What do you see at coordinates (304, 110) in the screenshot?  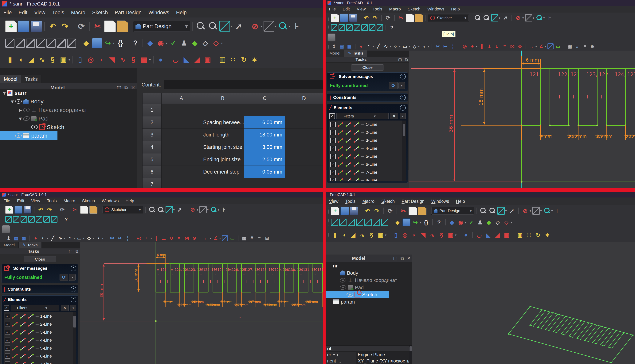 I see `cell-D1` at bounding box center [304, 110].